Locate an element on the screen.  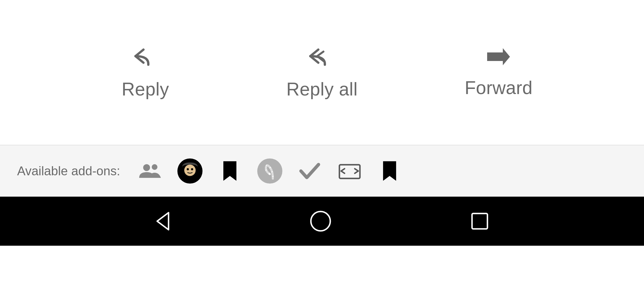
embed-addon-icon is located at coordinates (350, 171).